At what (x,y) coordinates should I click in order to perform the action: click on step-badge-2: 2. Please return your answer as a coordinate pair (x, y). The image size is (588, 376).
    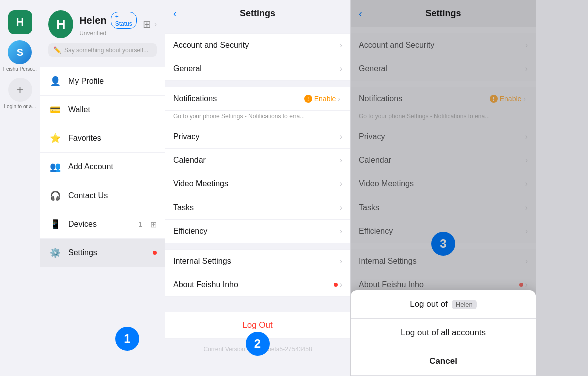
    Looking at the image, I should click on (258, 344).